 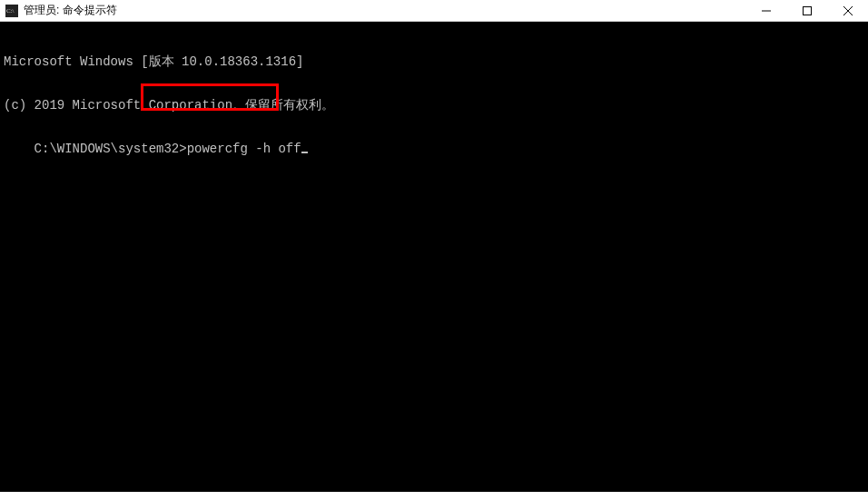 What do you see at coordinates (244, 149) in the screenshot?
I see `command-text: powercfg -h off` at bounding box center [244, 149].